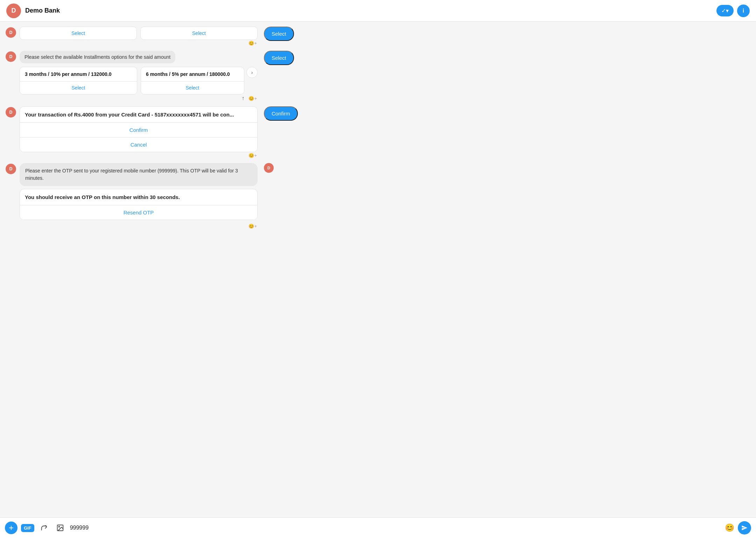 The width and height of the screenshot is (756, 538). Describe the element at coordinates (139, 130) in the screenshot. I see `confirm-button: Confirm` at that location.